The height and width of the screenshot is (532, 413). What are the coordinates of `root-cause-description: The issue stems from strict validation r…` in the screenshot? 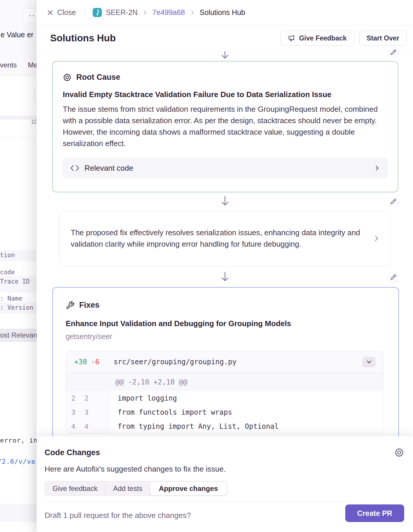 It's located at (221, 126).